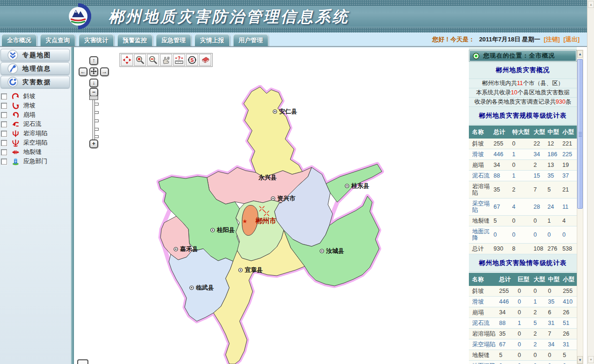  Describe the element at coordinates (502, 154) in the screenshot. I see `table-cell: 446` at that location.